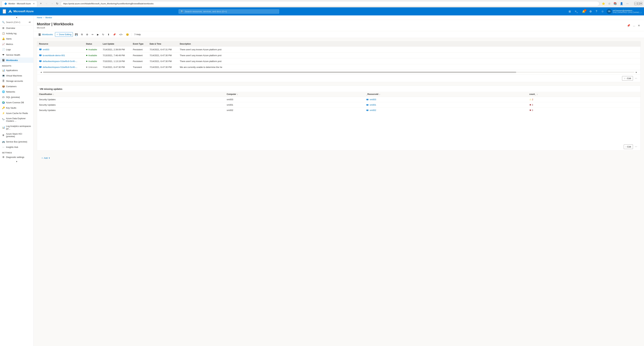 The image size is (644, 346). What do you see at coordinates (4, 12) in the screenshot?
I see `hamburger-menu-button: ☰` at bounding box center [4, 12].